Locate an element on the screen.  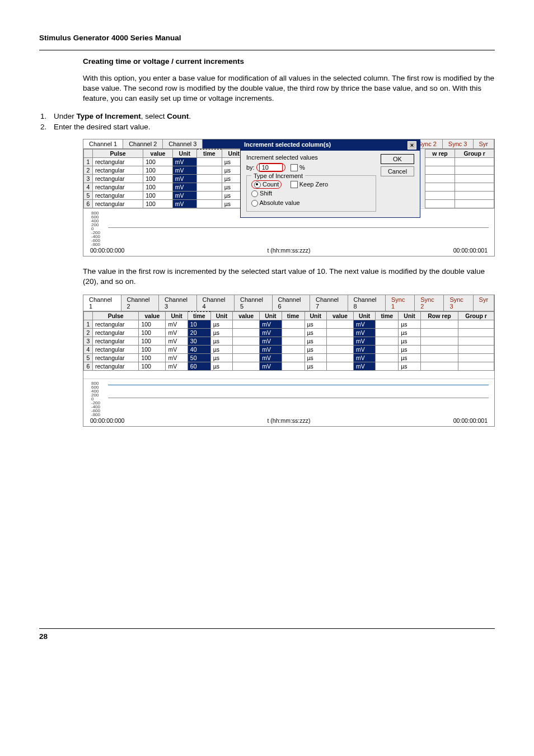
tab-channel-5: Channel 5 is located at coordinates (254, 303).